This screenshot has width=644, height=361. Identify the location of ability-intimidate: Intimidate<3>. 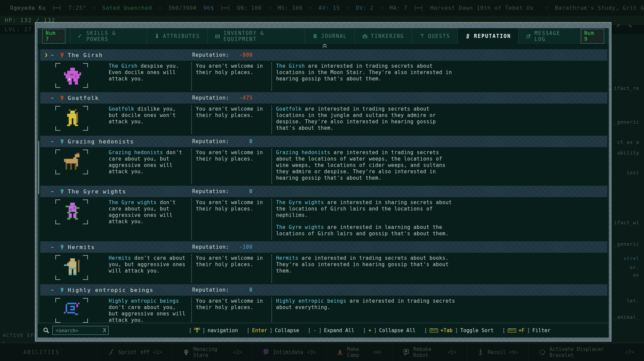
(289, 352).